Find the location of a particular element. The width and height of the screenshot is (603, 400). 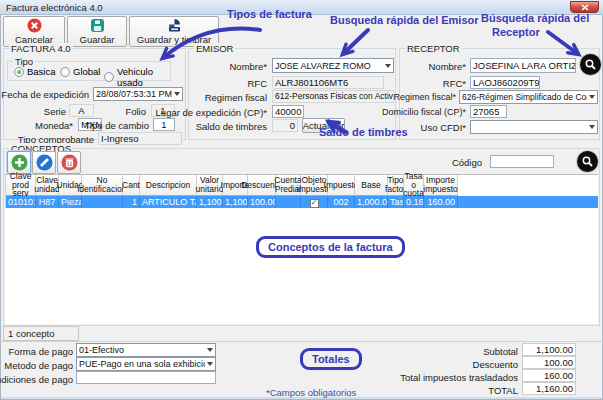

forma-pago-select: 01-Efectivo is located at coordinates (146, 350).